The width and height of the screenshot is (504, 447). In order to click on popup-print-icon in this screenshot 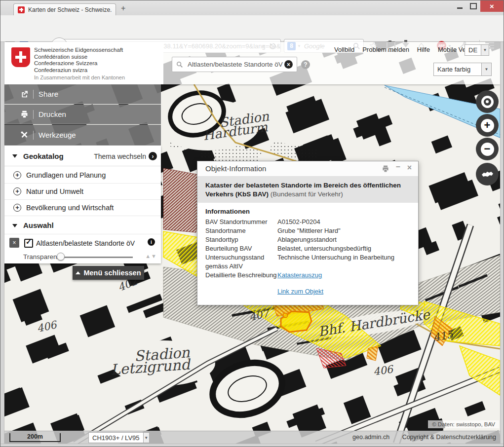, I will do `click(386, 169)`.